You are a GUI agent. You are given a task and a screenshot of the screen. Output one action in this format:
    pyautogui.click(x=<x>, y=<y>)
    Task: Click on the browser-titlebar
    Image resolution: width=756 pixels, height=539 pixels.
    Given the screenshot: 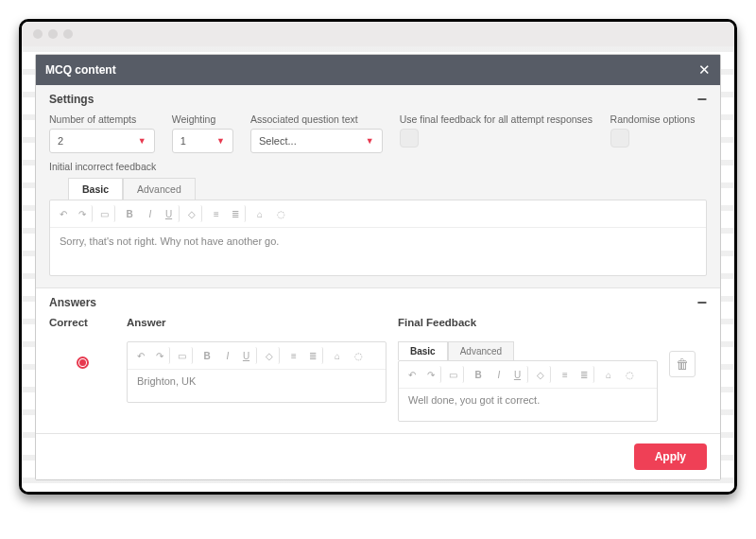 What is the action you would take?
    pyautogui.click(x=378, y=34)
    